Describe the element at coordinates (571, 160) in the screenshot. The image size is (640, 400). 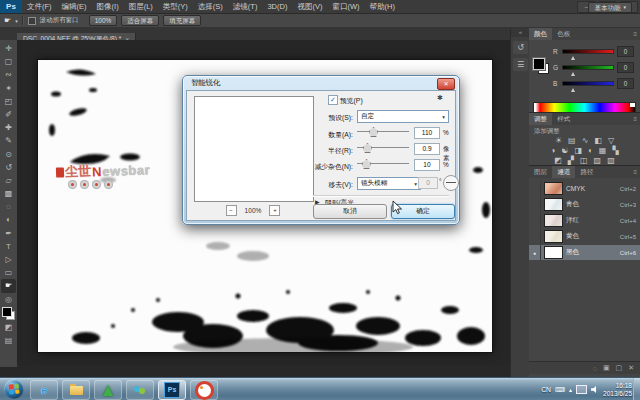
I see `posterize-icon: ▞` at that location.